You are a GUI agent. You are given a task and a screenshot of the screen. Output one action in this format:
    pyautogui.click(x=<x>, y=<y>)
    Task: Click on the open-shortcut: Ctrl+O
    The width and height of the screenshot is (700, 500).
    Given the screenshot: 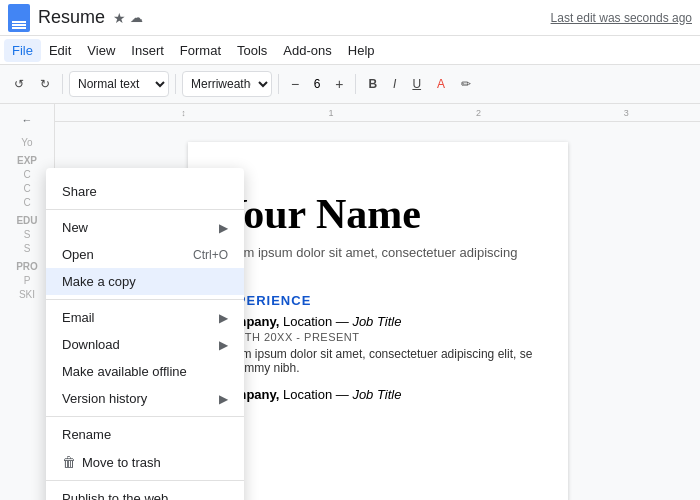 What is the action you would take?
    pyautogui.click(x=210, y=255)
    